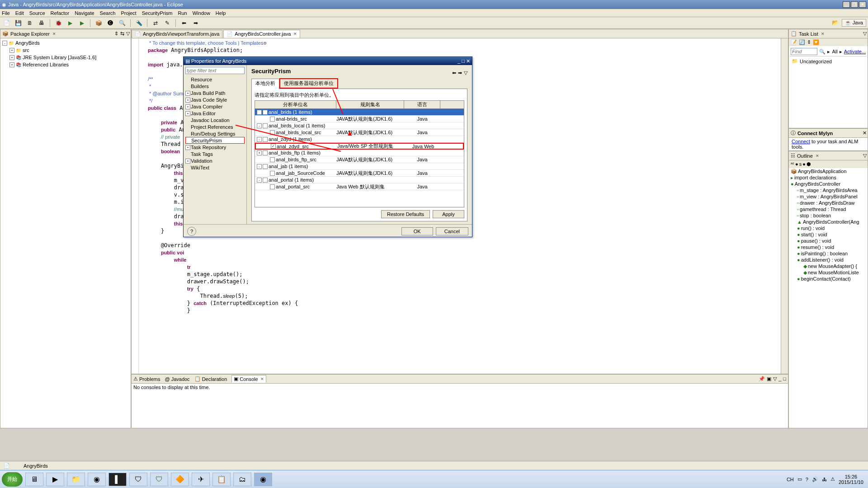  What do you see at coordinates (828, 209) in the screenshot?
I see `outline-item: ▫gamethread : Thread` at bounding box center [828, 209].